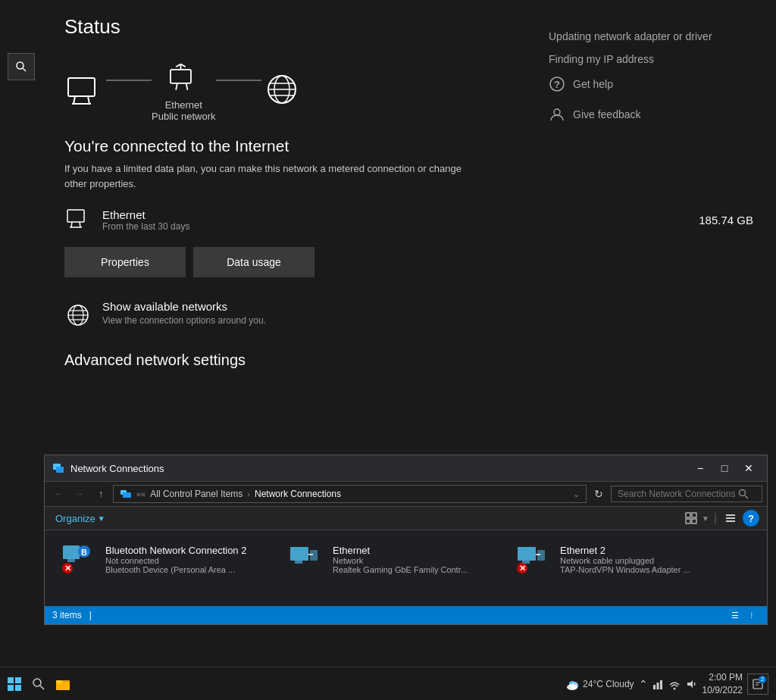 This screenshot has width=776, height=700. Describe the element at coordinates (646, 559) in the screenshot. I see `file-details-ethernet2: Ethernet 2 Network cable unplugged TAP-N…` at that location.